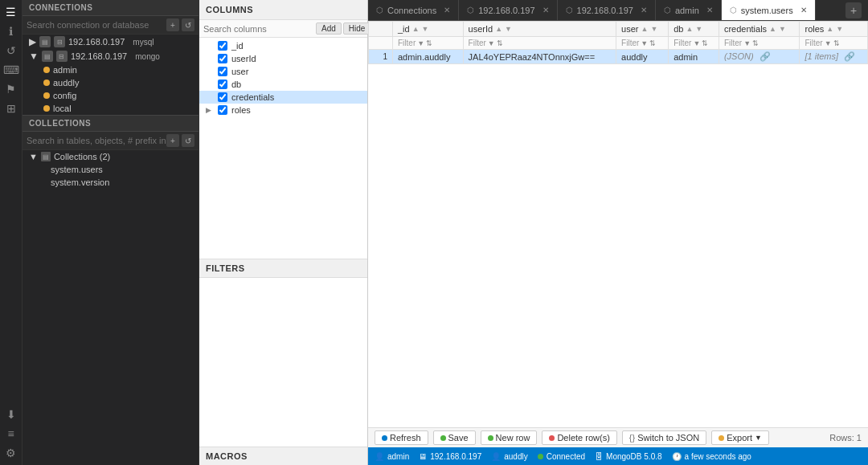  I want to click on sidebar-notifications-icon: ⚑, so click(11, 89).